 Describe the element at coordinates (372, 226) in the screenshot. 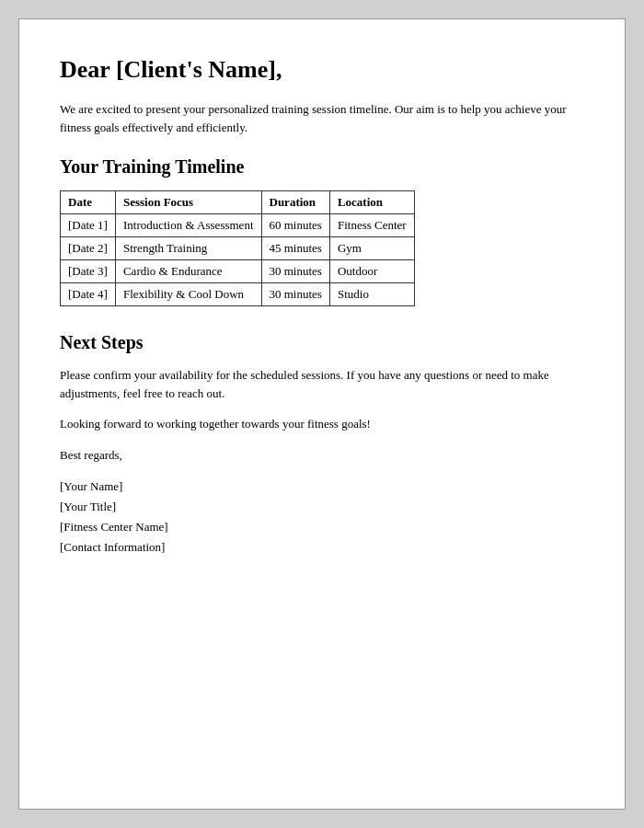

I see `table-cell-0-3: Fitness Center` at that location.